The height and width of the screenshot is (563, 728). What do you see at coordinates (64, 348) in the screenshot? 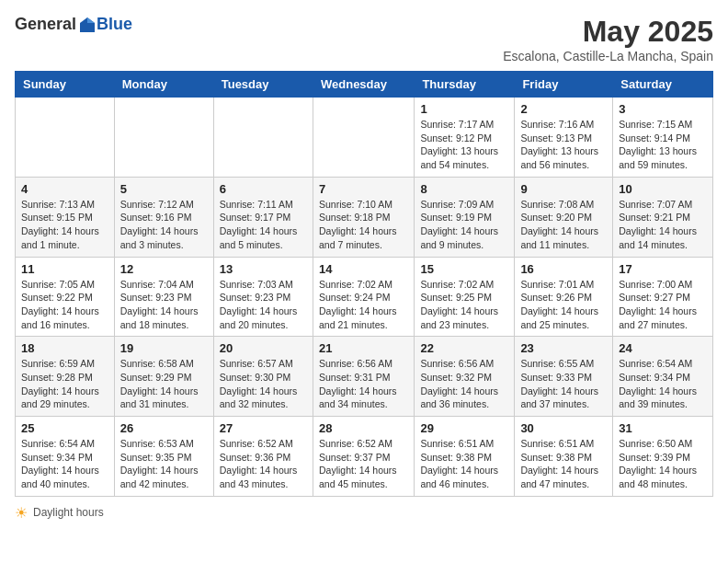
I see `day-number: 18` at bounding box center [64, 348].